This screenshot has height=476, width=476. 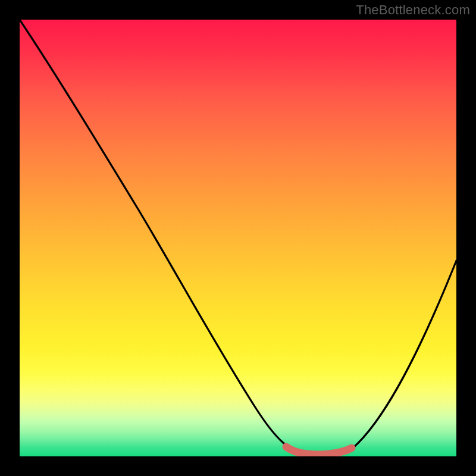 What do you see at coordinates (413, 10) in the screenshot?
I see `watermark-text: TheBottleneck.com` at bounding box center [413, 10].